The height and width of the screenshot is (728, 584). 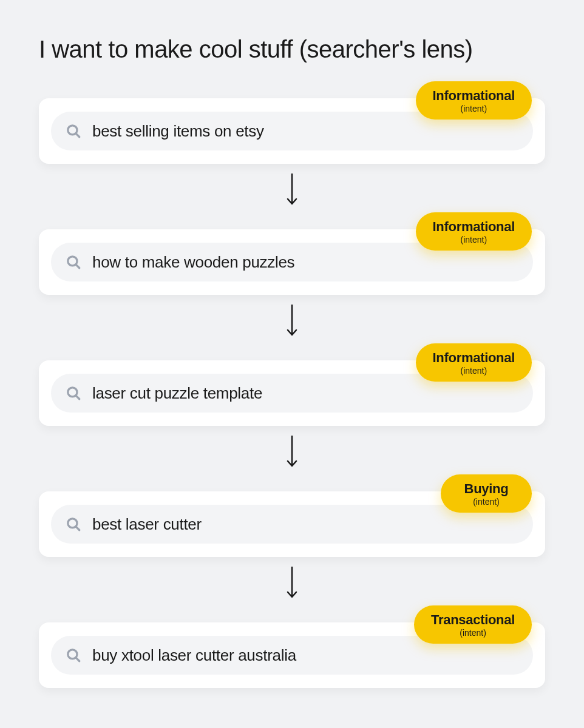 I want to click on flow-step: Informational (intent) laser cut puzzle …, so click(x=292, y=393).